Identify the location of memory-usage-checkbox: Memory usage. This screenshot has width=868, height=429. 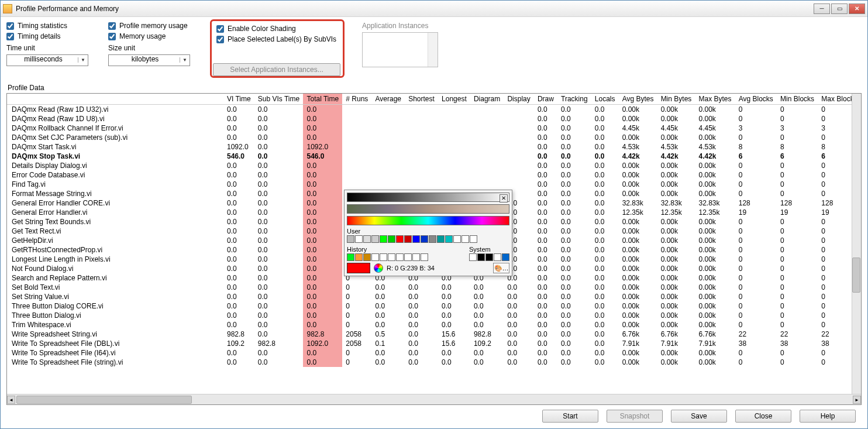
(155, 36).